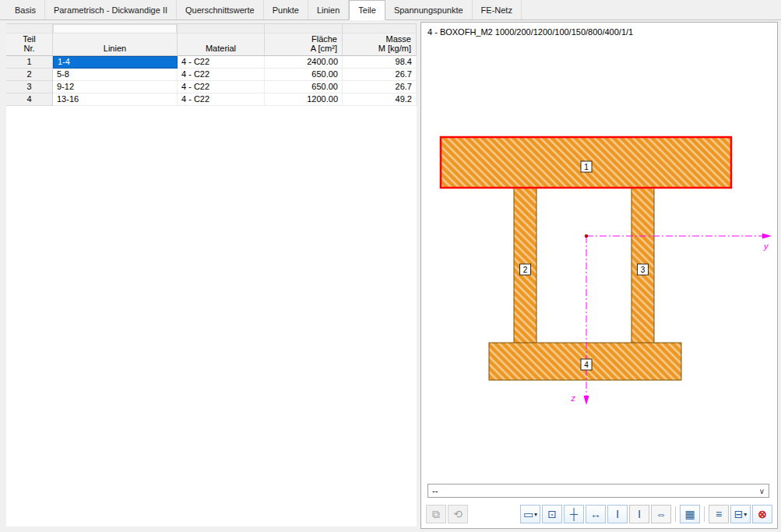 The width and height of the screenshot is (781, 532). Describe the element at coordinates (436, 514) in the screenshot. I see `copy-picture-icon: ⧉` at that location.